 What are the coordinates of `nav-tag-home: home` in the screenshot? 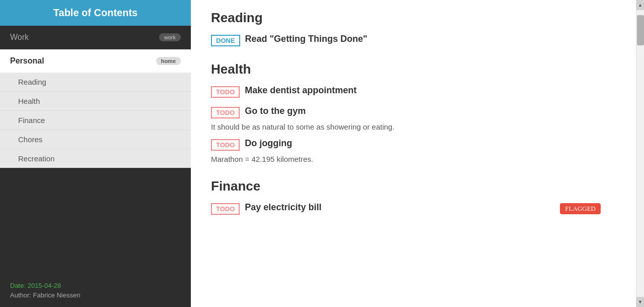 It's located at (168, 61).